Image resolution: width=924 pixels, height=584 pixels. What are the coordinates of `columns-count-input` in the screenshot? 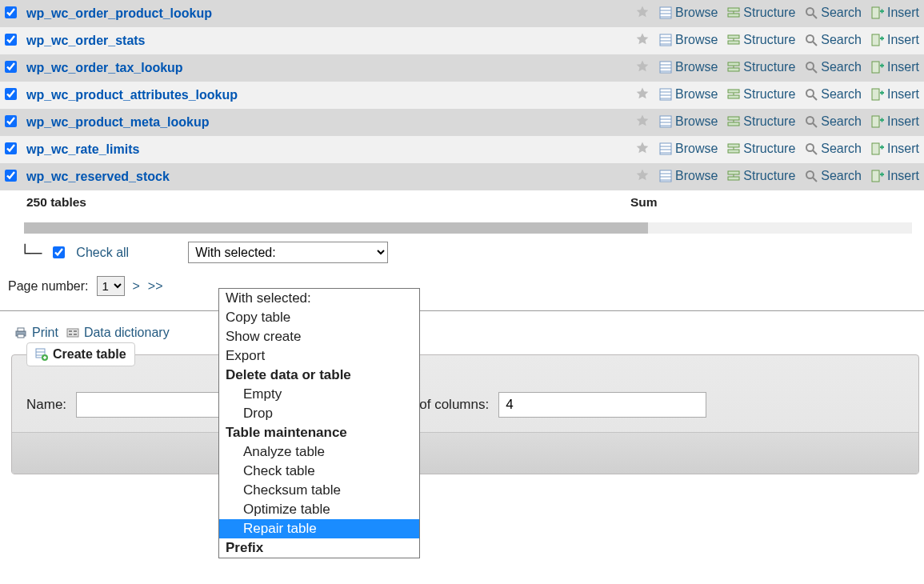 It's located at (602, 405).